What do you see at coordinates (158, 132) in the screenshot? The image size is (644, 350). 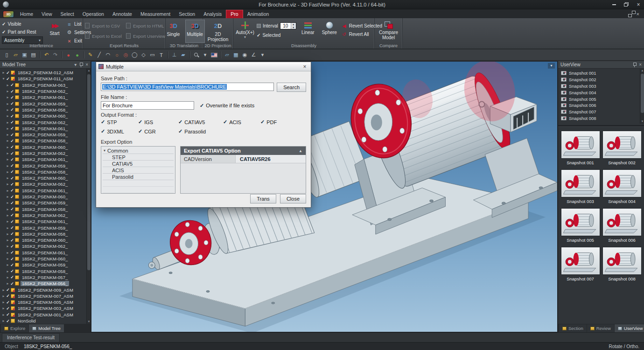 I see `format-checkbox-cgr: ✓CGR` at bounding box center [158, 132].